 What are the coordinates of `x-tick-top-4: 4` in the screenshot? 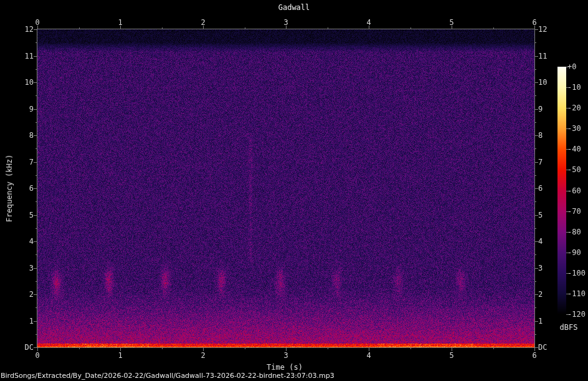 It's located at (369, 22).